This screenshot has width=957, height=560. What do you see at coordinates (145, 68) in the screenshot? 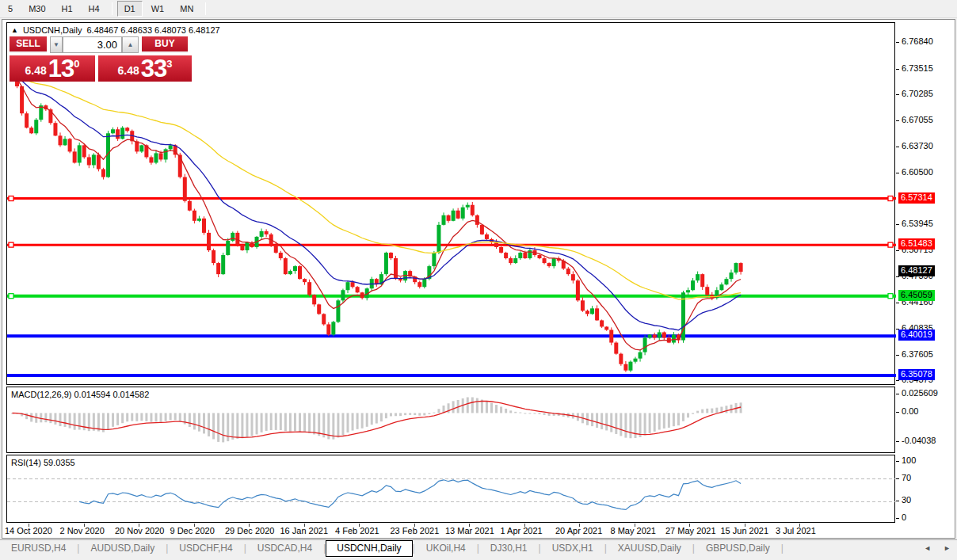
I see `buy-price-display: 6.48 33 3` at bounding box center [145, 68].